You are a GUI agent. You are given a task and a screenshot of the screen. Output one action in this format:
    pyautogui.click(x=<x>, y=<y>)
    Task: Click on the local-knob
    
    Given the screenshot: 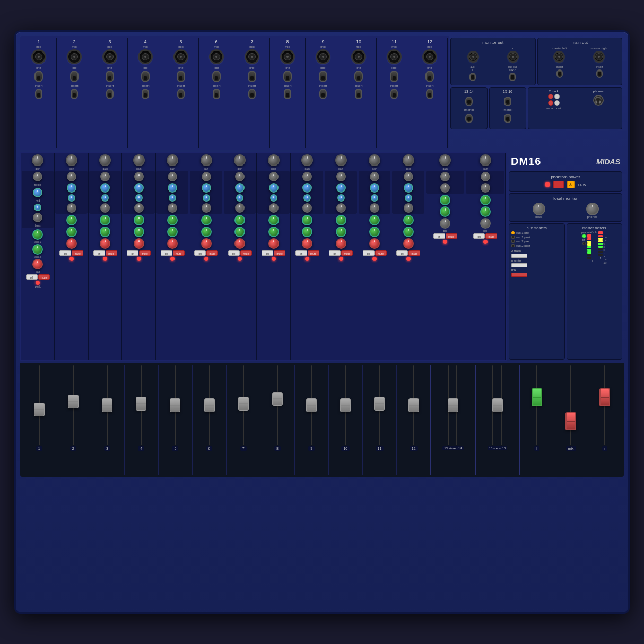 What is the action you would take?
    pyautogui.click(x=539, y=209)
    